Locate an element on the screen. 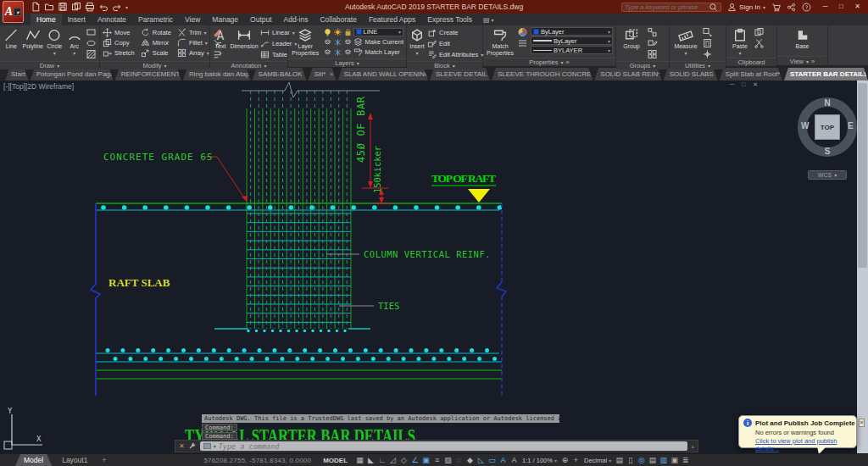 The width and height of the screenshot is (868, 466). units-label: Decimal ▾ is located at coordinates (598, 461).